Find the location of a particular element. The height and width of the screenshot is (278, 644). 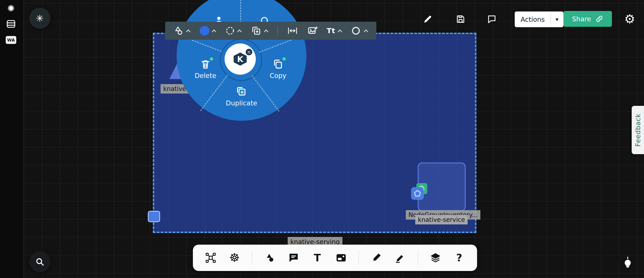

share-label: Share is located at coordinates (582, 19).